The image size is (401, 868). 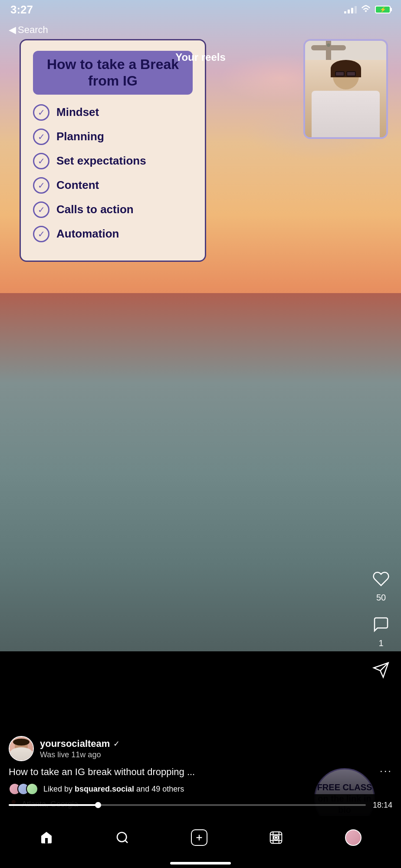 What do you see at coordinates (80, 749) in the screenshot?
I see `user-info: yoursocialteam ✓ Was live 11w ago` at bounding box center [80, 749].